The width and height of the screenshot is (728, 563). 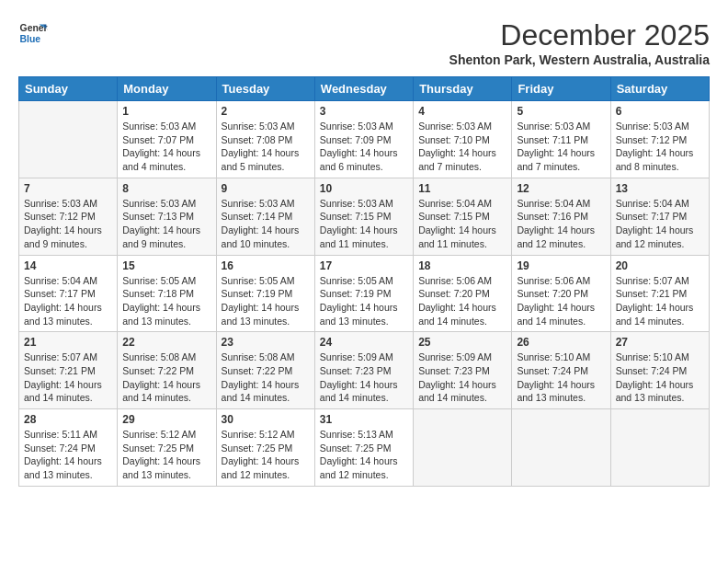 What do you see at coordinates (561, 216) in the screenshot?
I see `calendar-cell: 12Sunrise: 5:04 AM Sunset: 7:16 PM Dayli…` at bounding box center [561, 216].